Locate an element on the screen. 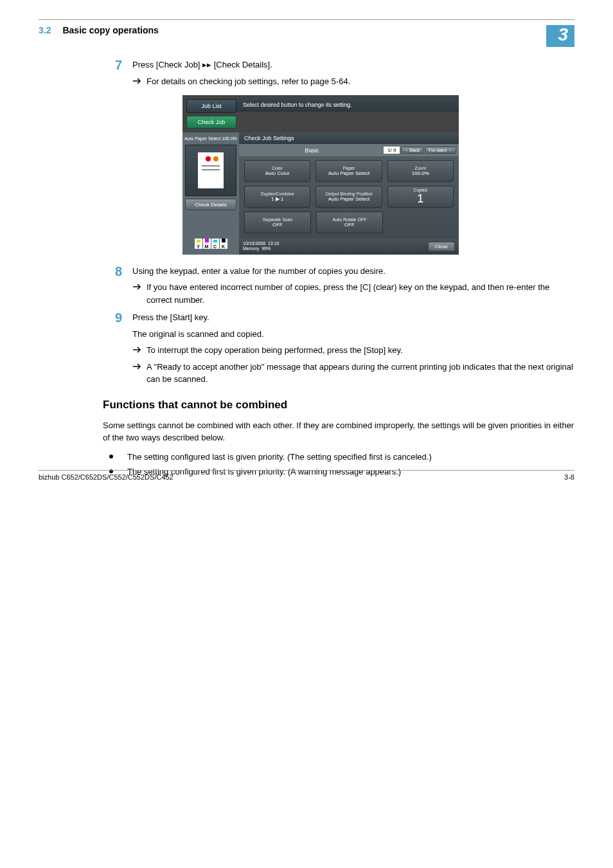  back-button: ←Back is located at coordinates (413, 150).